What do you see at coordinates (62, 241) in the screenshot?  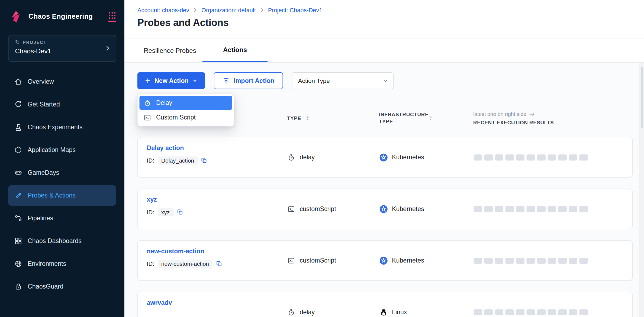 I see `sidebar-item-chaos-dashboards: Chaos Dashboards` at bounding box center [62, 241].